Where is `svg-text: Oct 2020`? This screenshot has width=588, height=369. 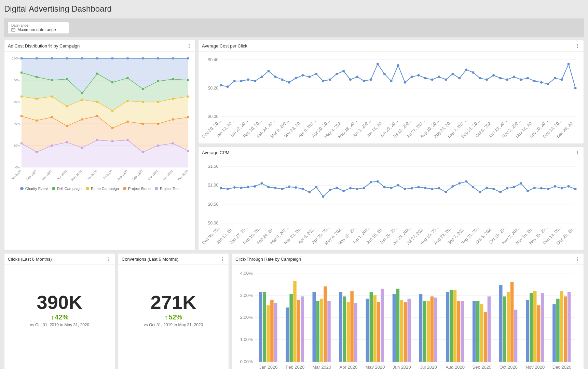 svg-text: Oct 2020 is located at coordinates (508, 367).